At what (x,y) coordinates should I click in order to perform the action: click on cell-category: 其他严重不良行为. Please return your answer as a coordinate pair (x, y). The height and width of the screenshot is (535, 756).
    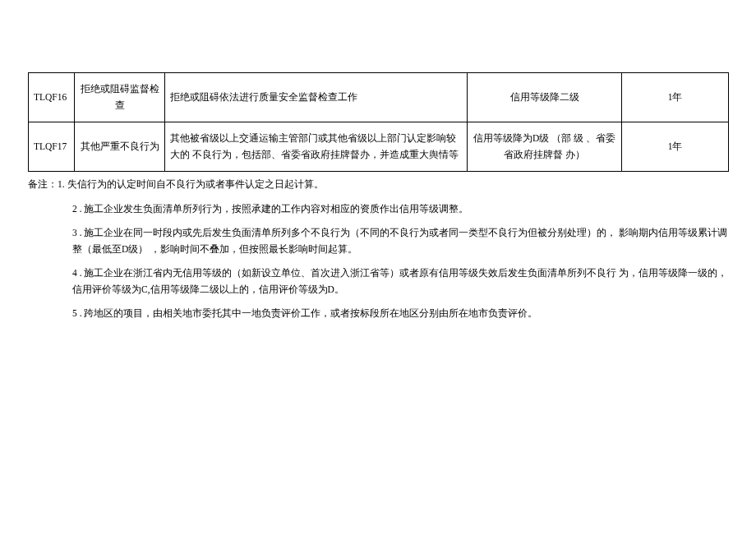
    Looking at the image, I should click on (120, 147).